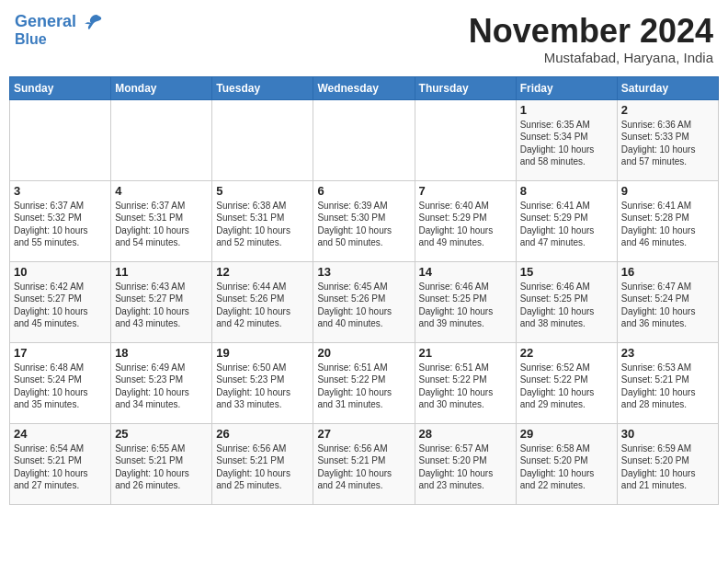  What do you see at coordinates (591, 39) in the screenshot?
I see `title-block: November 2024 Mustafabad, Haryana, India` at bounding box center [591, 39].